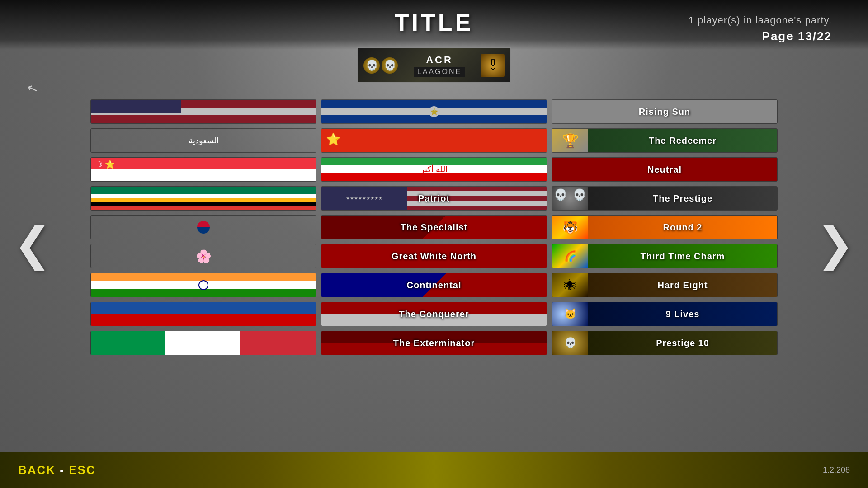 This screenshot has height=488, width=868. What do you see at coordinates (570, 141) in the screenshot?
I see `redeemer-thumb: 🏆` at bounding box center [570, 141].